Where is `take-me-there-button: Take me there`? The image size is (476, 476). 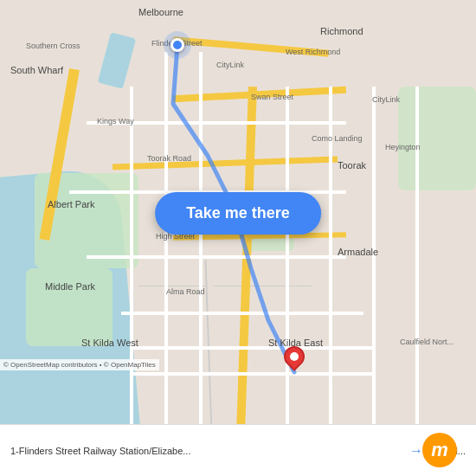
take-me-there-button: Take me there is located at coordinates (238, 213).